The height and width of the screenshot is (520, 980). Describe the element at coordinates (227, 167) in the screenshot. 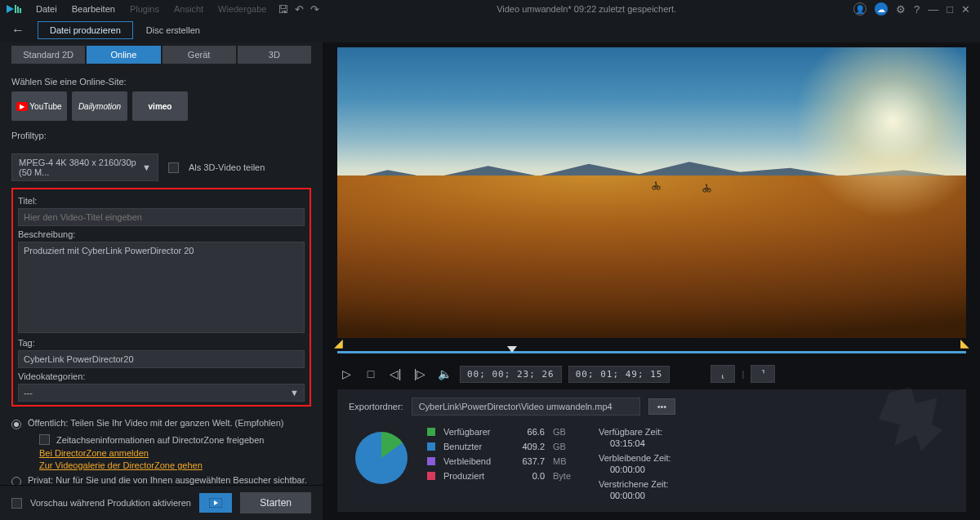

I see `share-3d-label: Als 3D-Video teilen` at that location.